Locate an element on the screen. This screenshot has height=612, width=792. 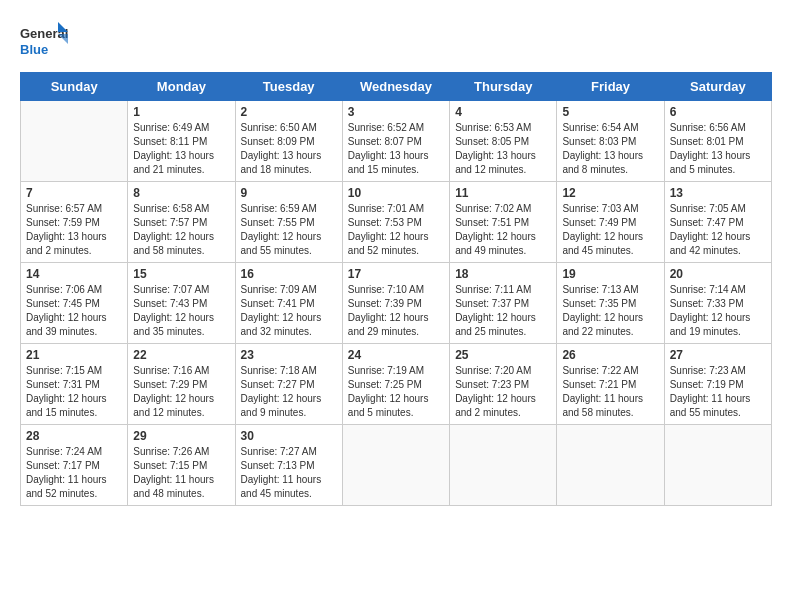
sunset-text: Sunset: 7:47 PM is located at coordinates (707, 222).